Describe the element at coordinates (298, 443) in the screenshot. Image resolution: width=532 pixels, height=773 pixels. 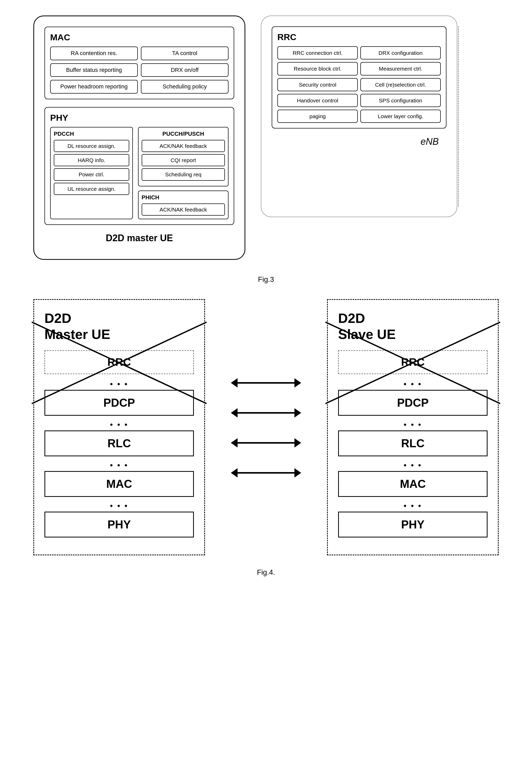
I see `mac-arrow-right` at that location.